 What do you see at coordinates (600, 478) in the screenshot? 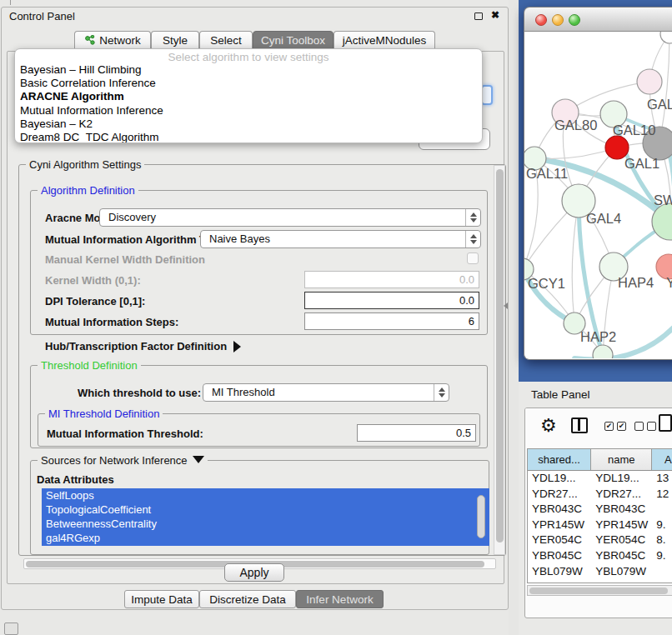
I see `table-row: YDL19...YDL19...13` at bounding box center [600, 478].